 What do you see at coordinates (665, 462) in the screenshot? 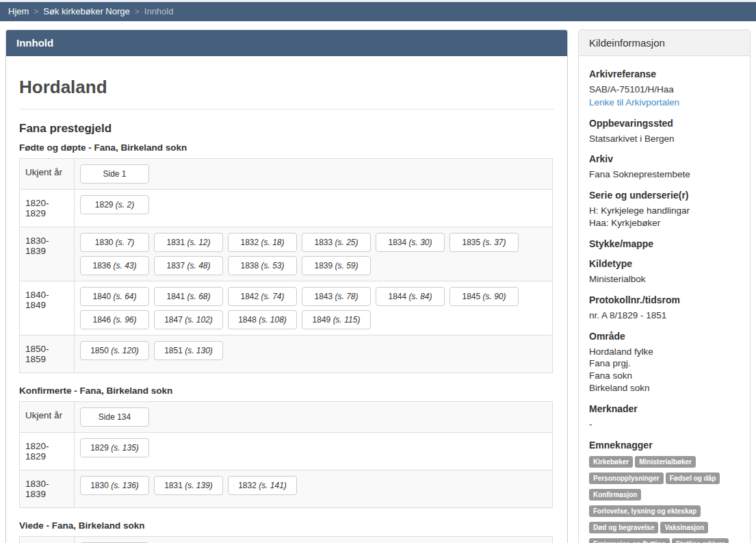
I see `tag-badge: Ministerialbøker` at bounding box center [665, 462].